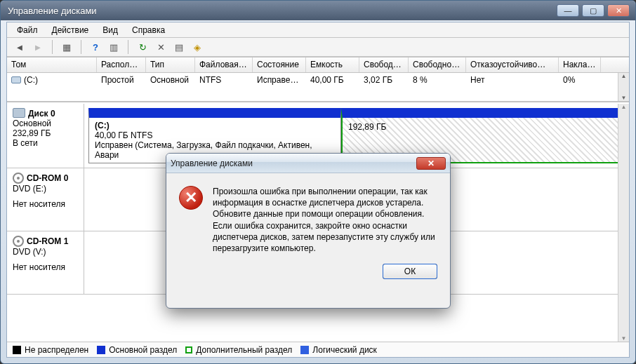 The image size is (636, 364). I want to click on volume-overhead: 0%, so click(580, 80).